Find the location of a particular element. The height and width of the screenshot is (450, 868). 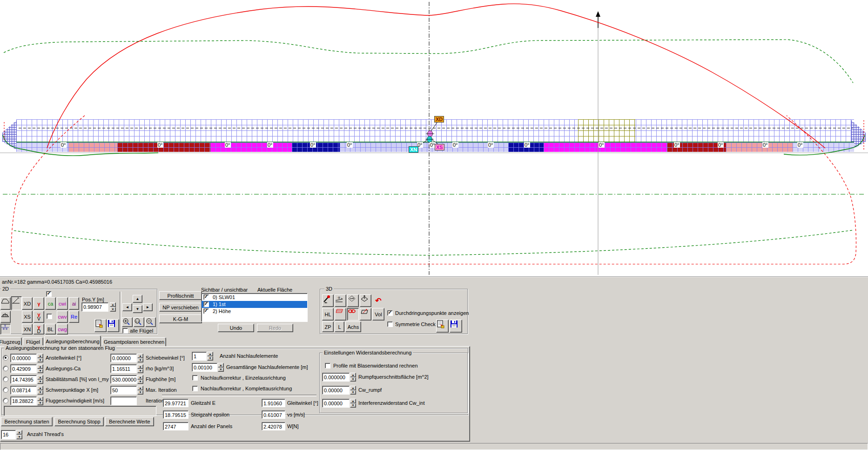

re-button: Re is located at coordinates (74, 317).